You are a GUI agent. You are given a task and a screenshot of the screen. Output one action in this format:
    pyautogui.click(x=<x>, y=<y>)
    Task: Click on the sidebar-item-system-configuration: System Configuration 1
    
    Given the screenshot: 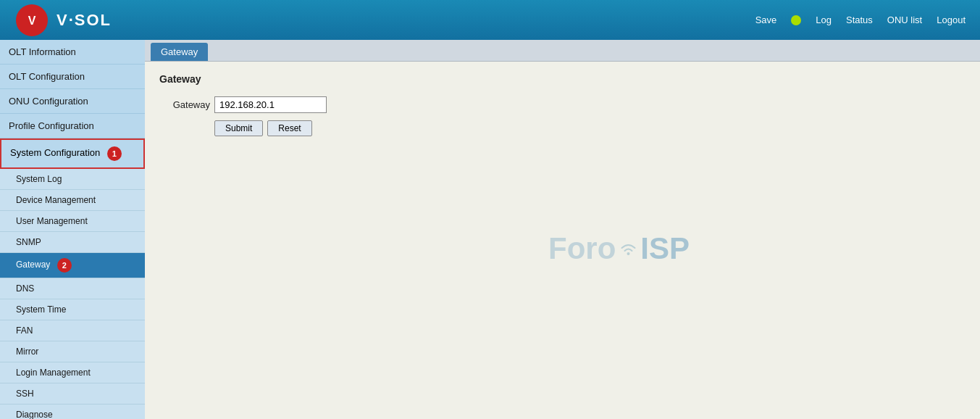 What is the action you would take?
    pyautogui.click(x=72, y=154)
    